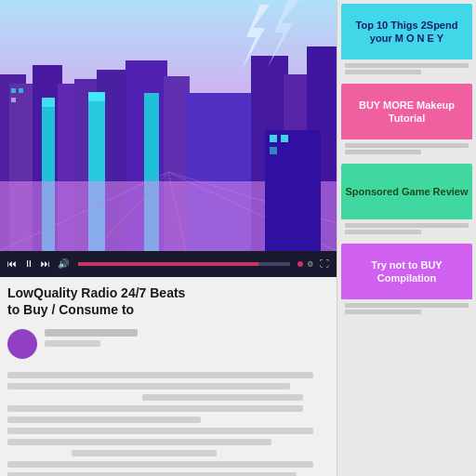 The height and width of the screenshot is (476, 476). I want to click on channel-sub-bar, so click(73, 344).